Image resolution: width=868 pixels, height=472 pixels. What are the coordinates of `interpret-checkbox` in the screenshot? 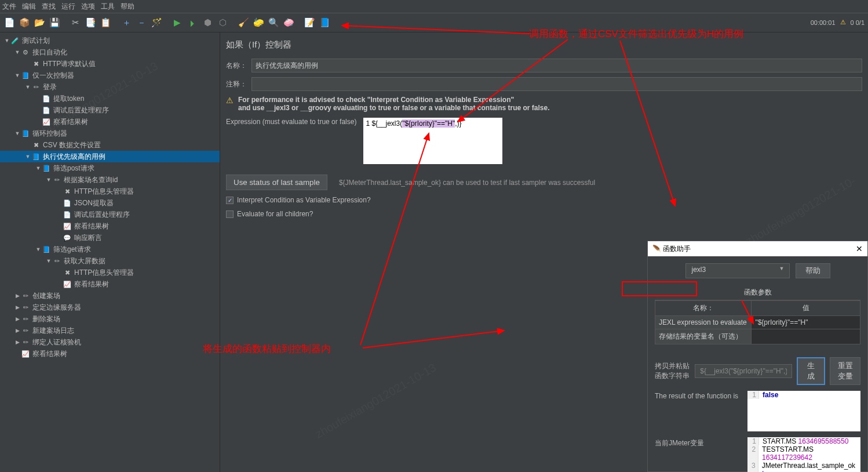 It's located at (229, 201).